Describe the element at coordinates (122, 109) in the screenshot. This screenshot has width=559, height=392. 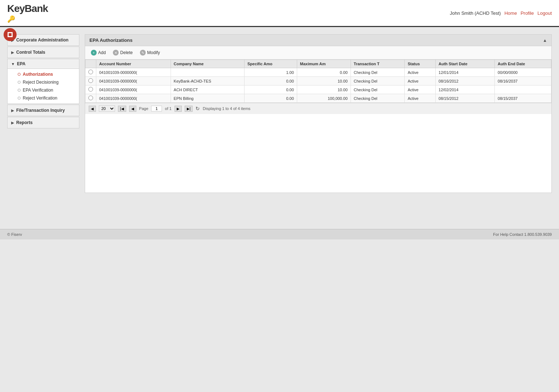
I see `first-page-button: |◀` at that location.